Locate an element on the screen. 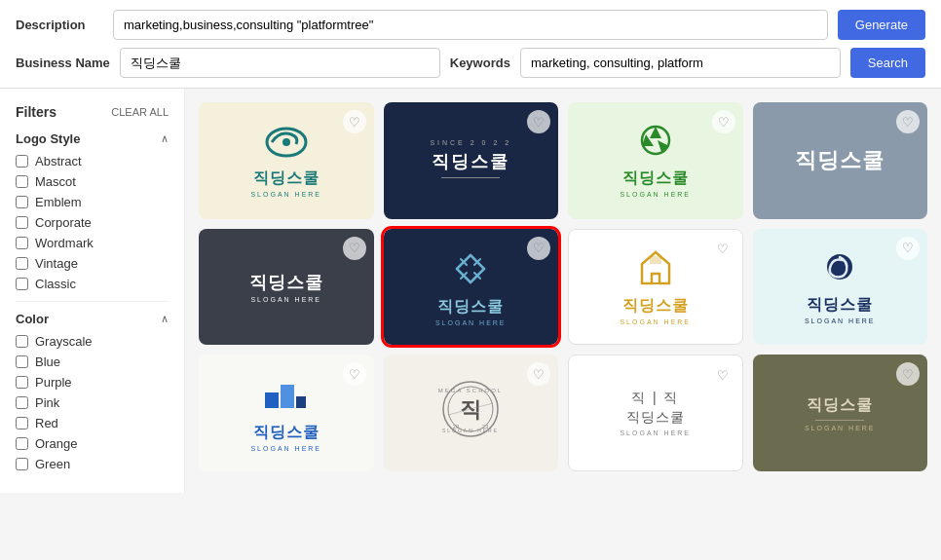  svg-text: SLOGAN HERE is located at coordinates (470, 430).